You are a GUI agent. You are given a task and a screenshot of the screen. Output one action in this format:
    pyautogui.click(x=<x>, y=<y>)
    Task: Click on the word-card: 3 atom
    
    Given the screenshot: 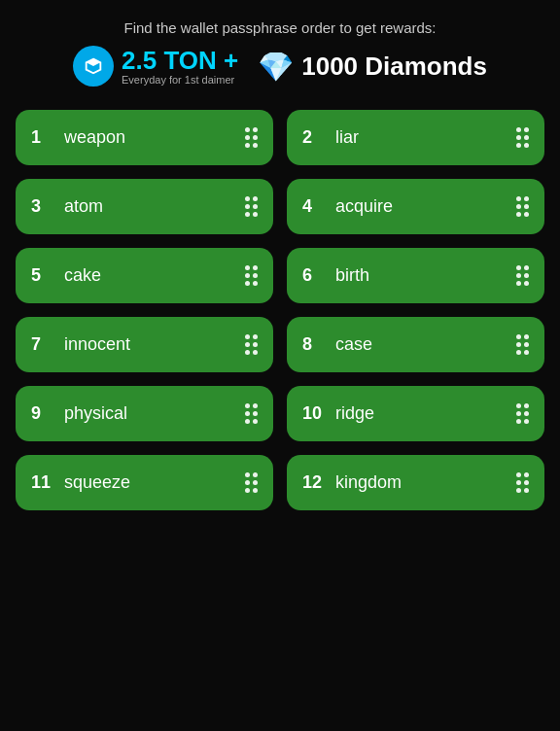 What is the action you would take?
    pyautogui.click(x=144, y=206)
    